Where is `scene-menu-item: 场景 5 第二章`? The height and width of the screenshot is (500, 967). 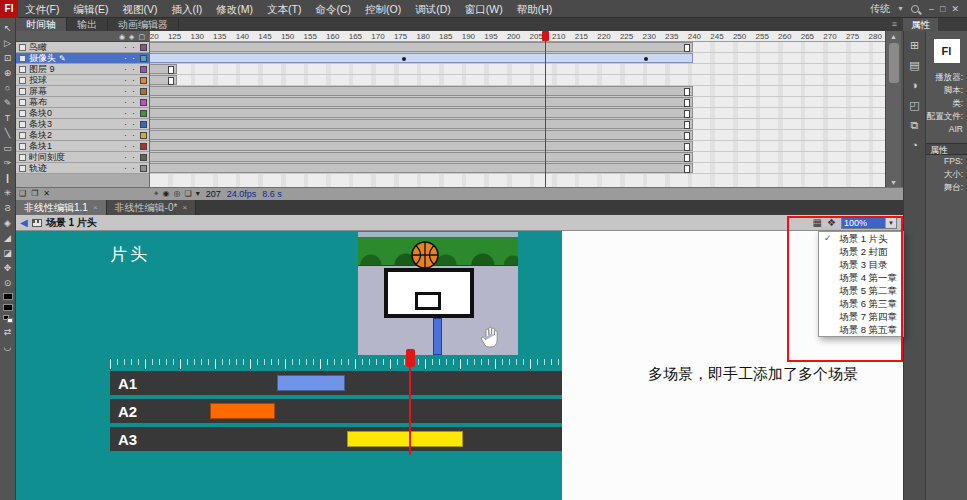 scene-menu-item: 场景 5 第二章 is located at coordinates (861, 290).